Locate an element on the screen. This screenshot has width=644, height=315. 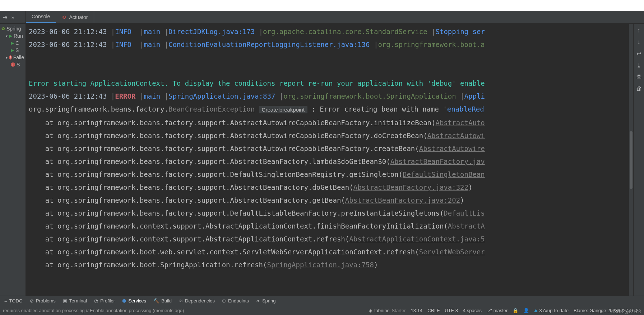
log-line: 2023-06-06 21:12:43 |INFO |main |DirectJ… is located at coordinates (328, 32).